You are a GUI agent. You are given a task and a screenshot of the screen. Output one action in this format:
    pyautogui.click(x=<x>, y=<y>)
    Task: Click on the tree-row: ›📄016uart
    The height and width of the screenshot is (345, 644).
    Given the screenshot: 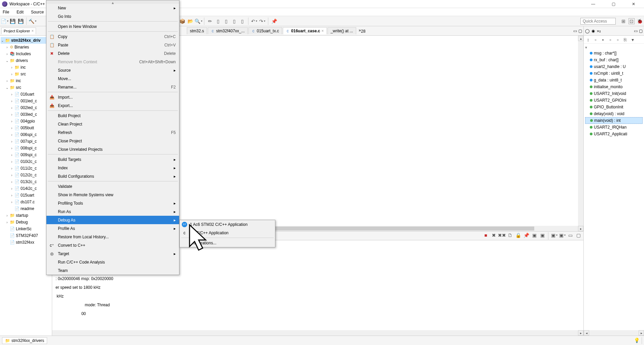 What is the action you would take?
    pyautogui.click(x=26, y=94)
    